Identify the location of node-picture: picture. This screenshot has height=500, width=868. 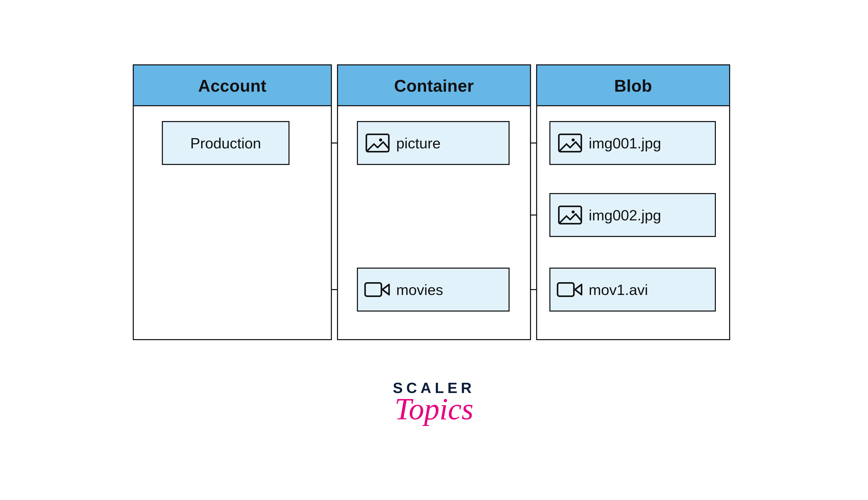
(433, 143).